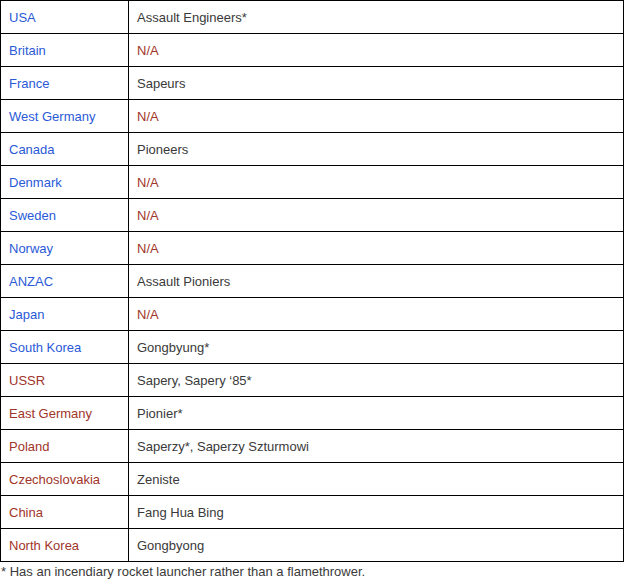 Image resolution: width=625 pixels, height=579 pixels. What do you see at coordinates (65, 84) in the screenshot?
I see `country-cell: France` at bounding box center [65, 84].